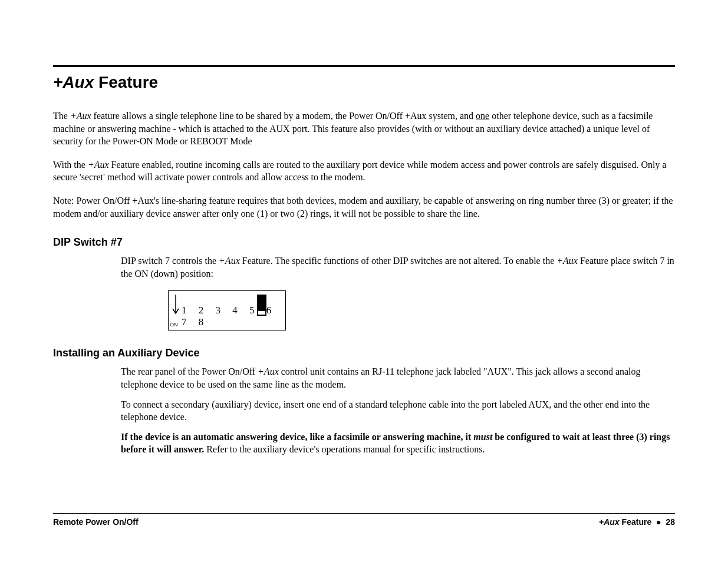  Describe the element at coordinates (364, 207) in the screenshot. I see `paragraph-3: Note: Power On/Off +Aux's line-sharing f…` at that location.